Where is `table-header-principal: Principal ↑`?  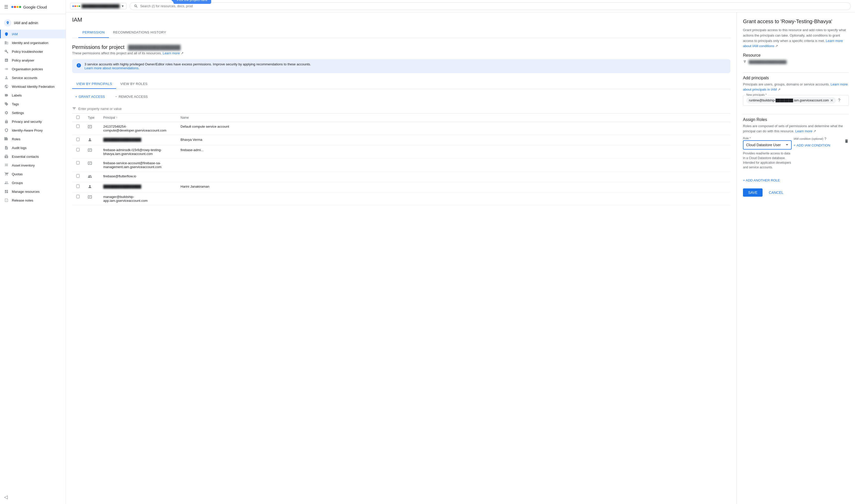
table-header-principal: Principal ↑ is located at coordinates (138, 118).